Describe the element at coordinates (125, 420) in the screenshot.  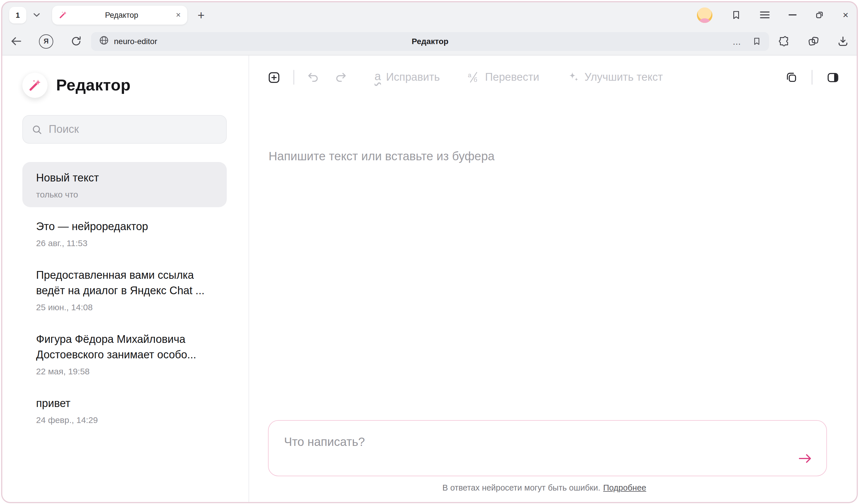
I see `doc-time: 24 февр., 14:29` at that location.